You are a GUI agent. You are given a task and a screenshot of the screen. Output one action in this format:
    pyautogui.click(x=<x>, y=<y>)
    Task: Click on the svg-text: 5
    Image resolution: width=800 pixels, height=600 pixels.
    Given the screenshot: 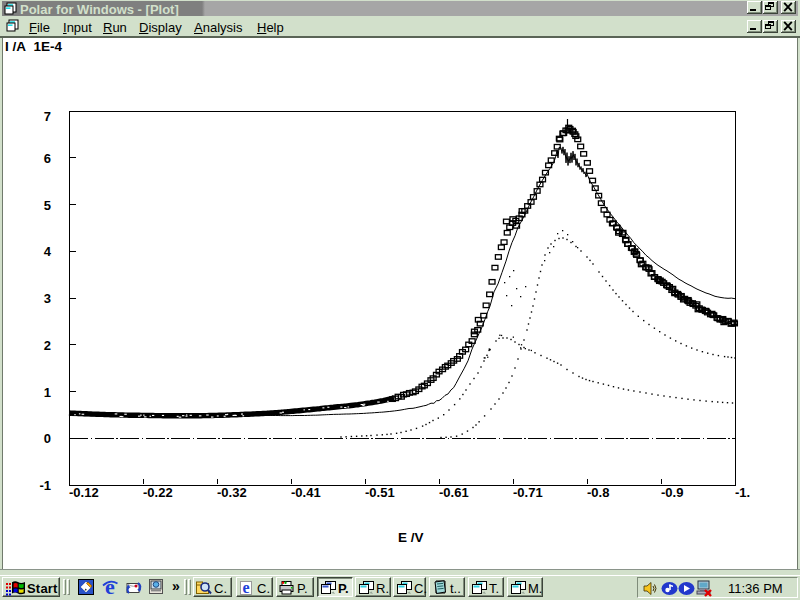 What is the action you would take?
    pyautogui.click(x=48, y=206)
    